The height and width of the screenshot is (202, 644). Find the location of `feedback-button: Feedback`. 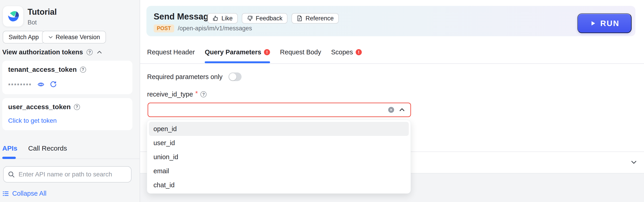

feedback-button: Feedback is located at coordinates (265, 18).